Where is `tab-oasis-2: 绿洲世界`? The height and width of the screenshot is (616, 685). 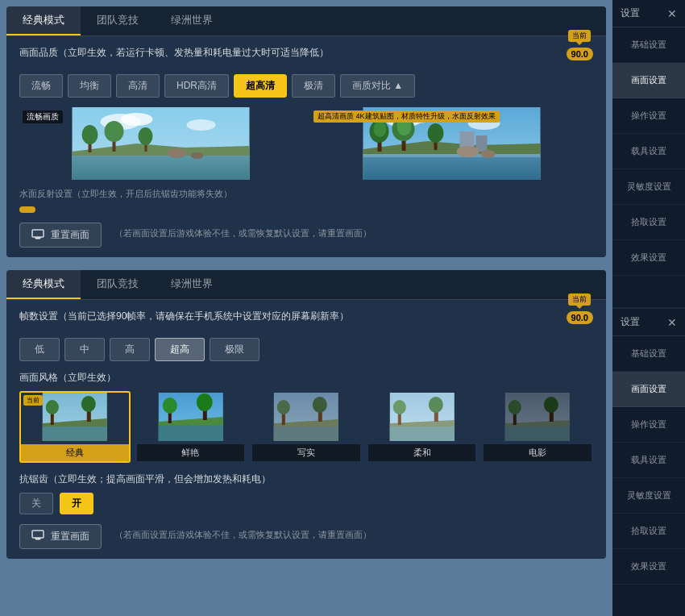
tab-oasis-2: 绿洲世界 is located at coordinates (192, 285).